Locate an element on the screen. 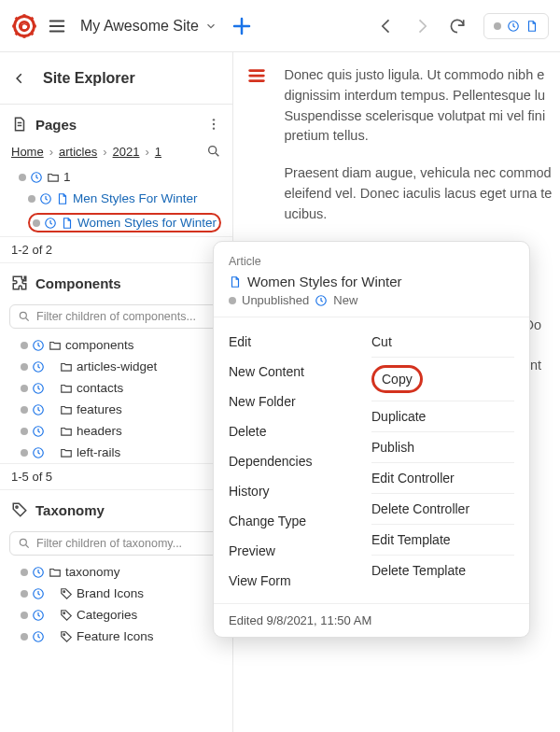 Image resolution: width=560 pixels, height=732 pixels. refresh-icon is located at coordinates (457, 26).